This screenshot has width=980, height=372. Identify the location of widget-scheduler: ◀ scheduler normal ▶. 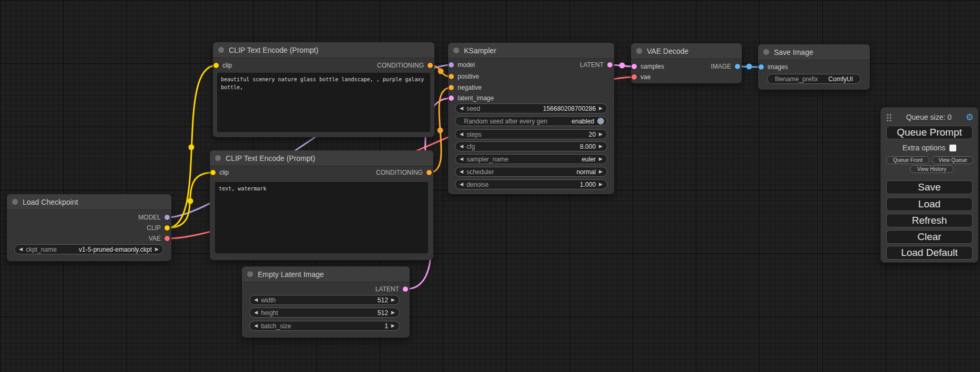
(531, 172).